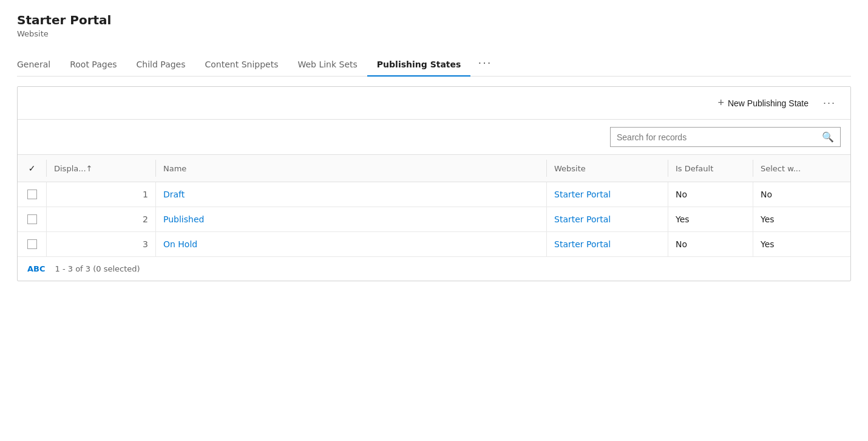 This screenshot has width=868, height=441. I want to click on panel-toolbar: + New Publishing State ···, so click(434, 103).